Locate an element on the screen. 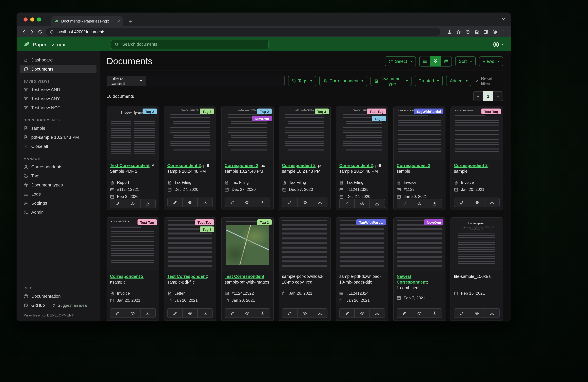 The height and width of the screenshot is (382, 588). sidebar-item-sample: sample is located at coordinates (58, 128).